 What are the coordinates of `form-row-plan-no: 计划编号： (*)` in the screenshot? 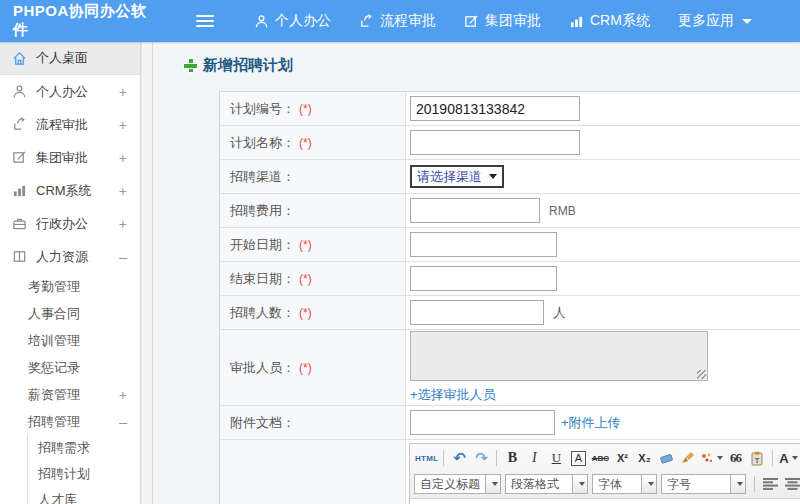 It's located at (510, 109).